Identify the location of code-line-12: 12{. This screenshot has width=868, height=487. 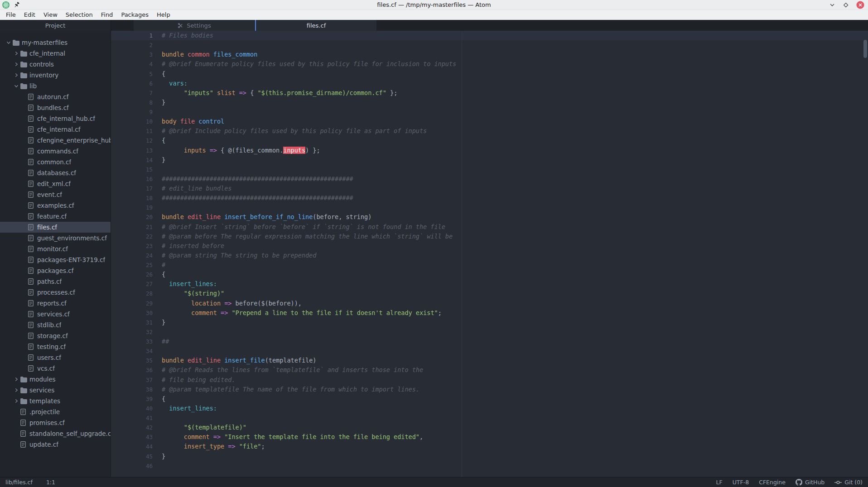
(489, 140).